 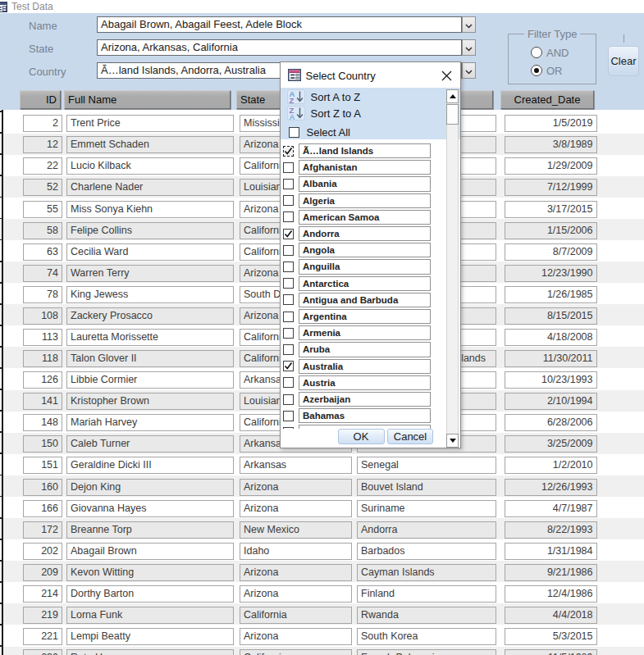 I want to click on cell-id: 151, so click(x=43, y=466).